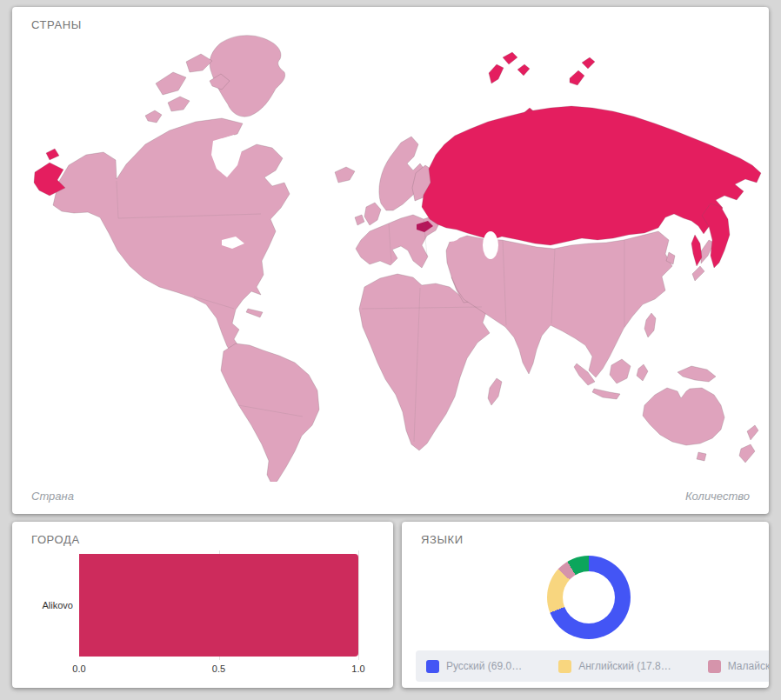 The image size is (781, 700). What do you see at coordinates (219, 670) in the screenshot?
I see `x-axis-ticks: 0.0 0.5 1.0` at bounding box center [219, 670].